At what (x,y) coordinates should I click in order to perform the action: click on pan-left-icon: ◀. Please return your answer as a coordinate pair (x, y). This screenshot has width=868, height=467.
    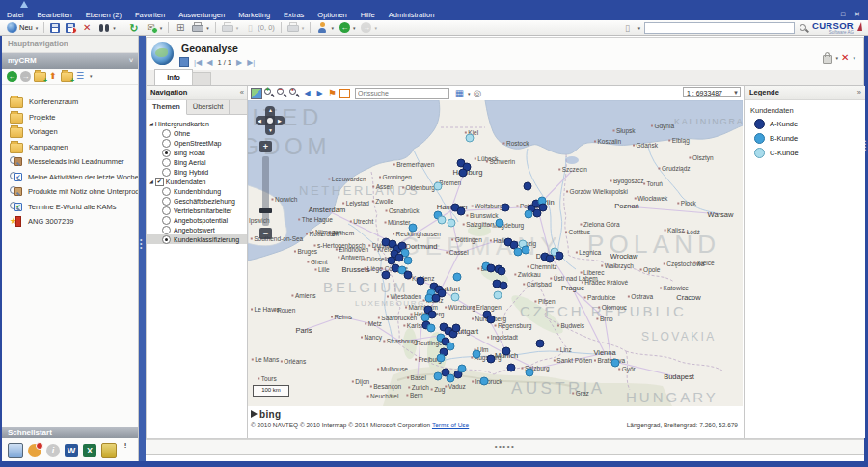
    Looking at the image, I should click on (259, 122).